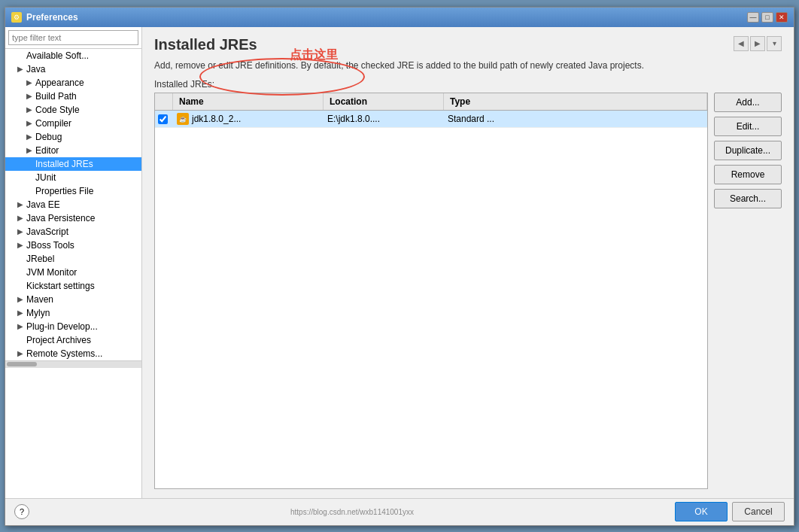 The width and height of the screenshot is (799, 532). I want to click on footer-right: OK Cancel, so click(730, 512).